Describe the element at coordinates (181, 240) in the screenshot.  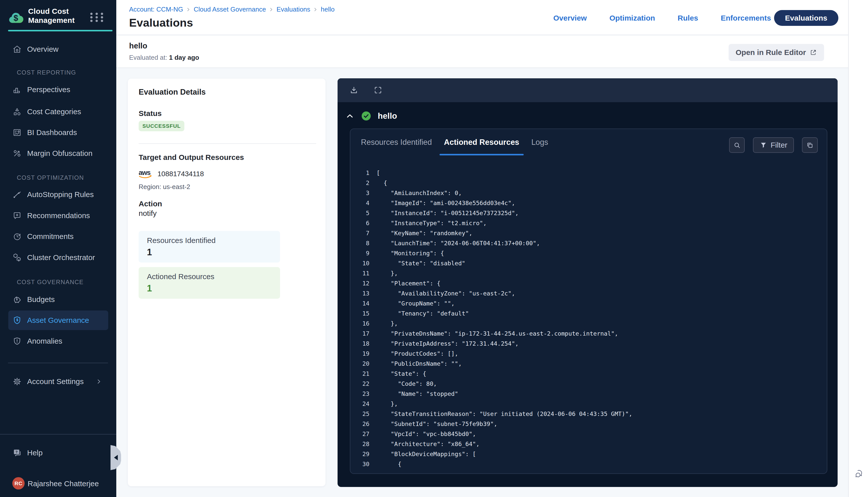
I see `resources-identified-label: Resources Identified` at that location.